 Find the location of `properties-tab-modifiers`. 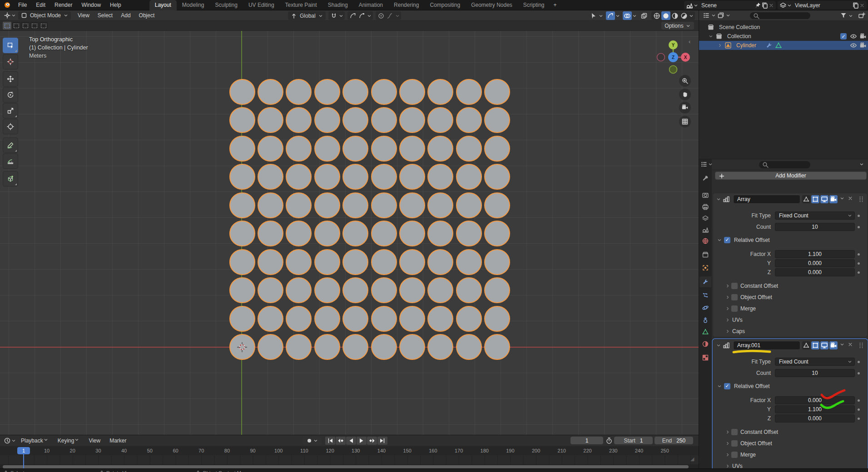

properties-tab-modifiers is located at coordinates (705, 282).